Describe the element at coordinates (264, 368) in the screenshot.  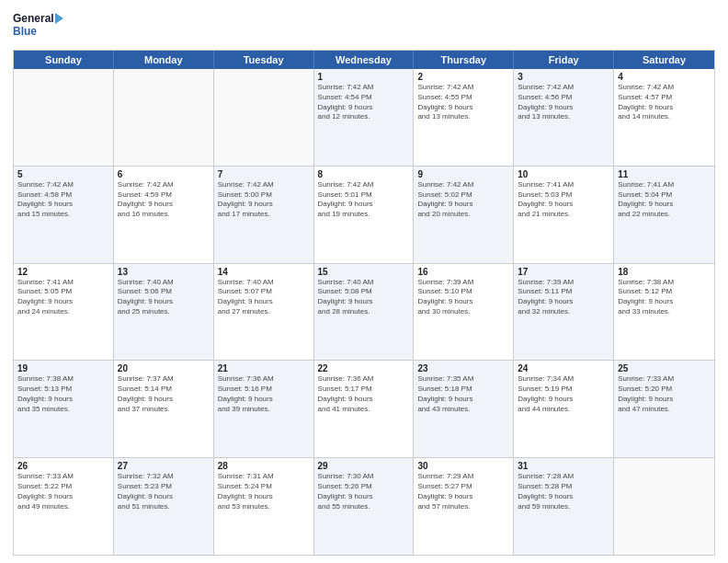
I see `day-number: 21` at that location.